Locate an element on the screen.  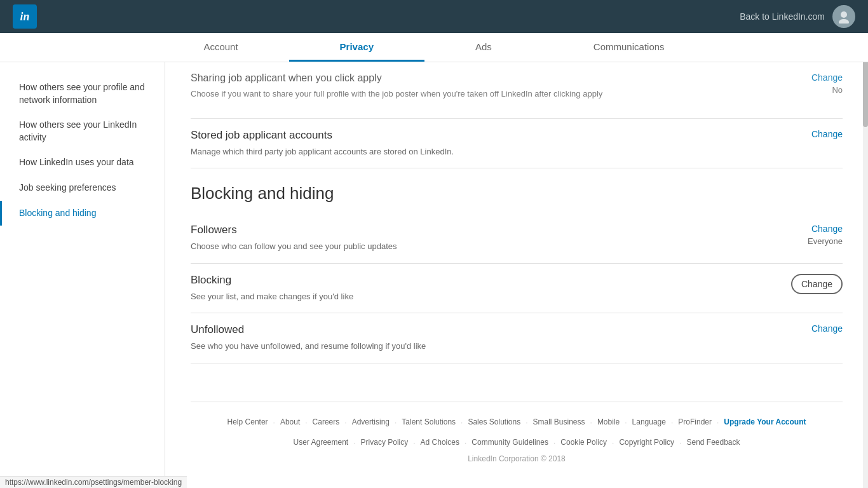
blocking-desc: See your list, and make changes if you'd… is located at coordinates (484, 297).